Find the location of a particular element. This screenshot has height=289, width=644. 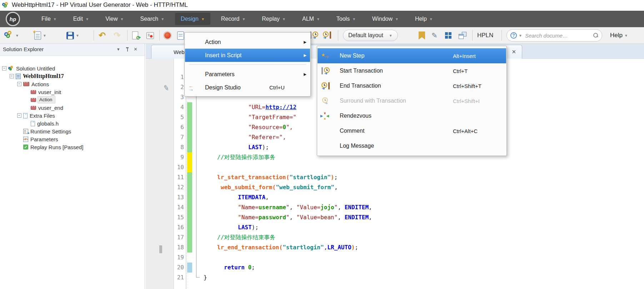

code-line-14: 14"Name=username", "Value=jojo", ENDITEM… is located at coordinates (395, 207).